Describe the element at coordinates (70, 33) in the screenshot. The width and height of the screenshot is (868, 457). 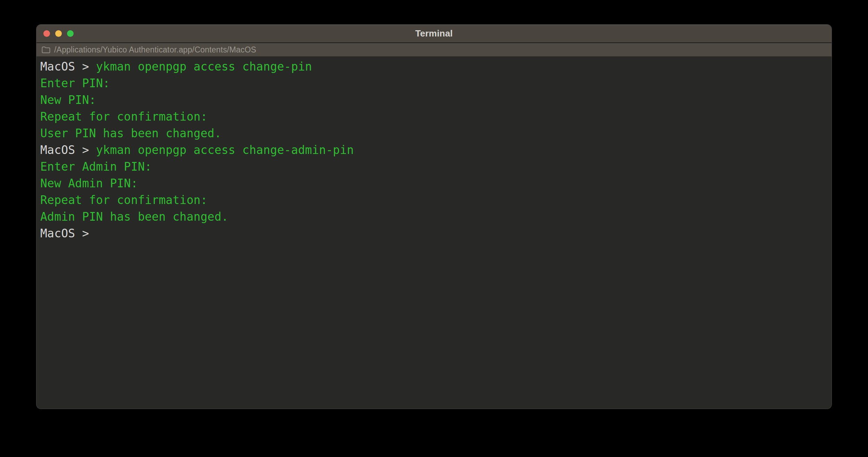
I see `zoom-button` at that location.